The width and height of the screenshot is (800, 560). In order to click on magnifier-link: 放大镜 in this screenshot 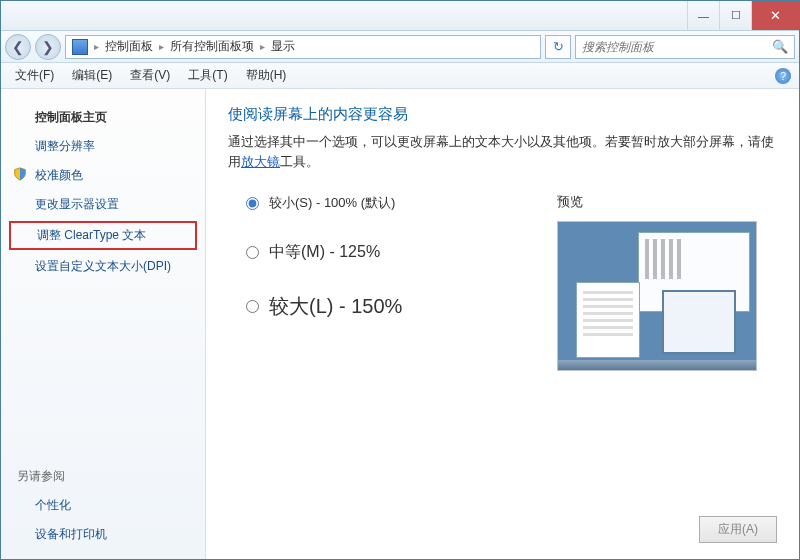, I will do `click(260, 162)`.